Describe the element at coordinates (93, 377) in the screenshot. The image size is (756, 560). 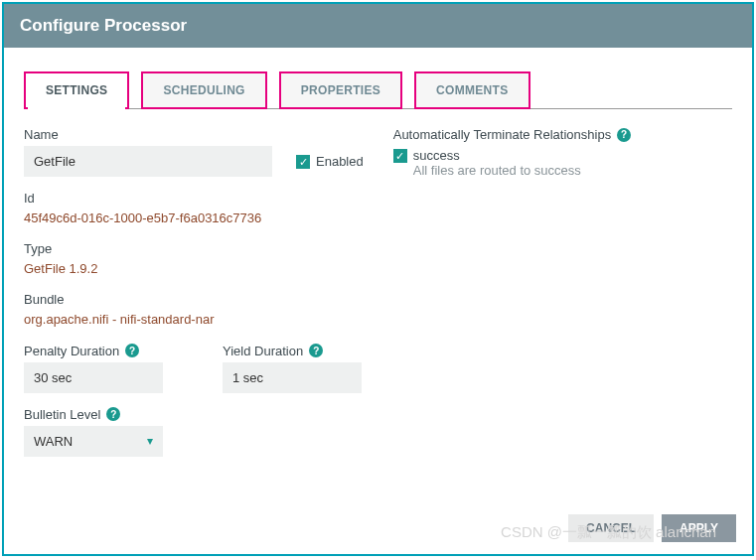
I see `penalty-input` at that location.